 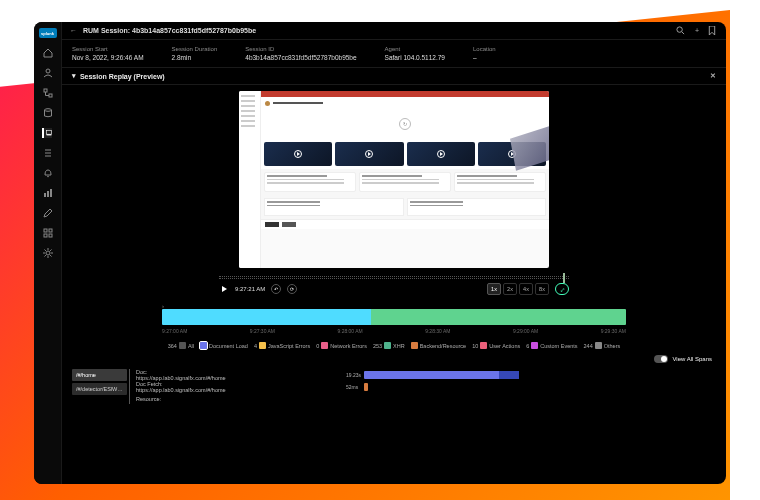 I want to click on legend-count: 4, so click(x=256, y=346).